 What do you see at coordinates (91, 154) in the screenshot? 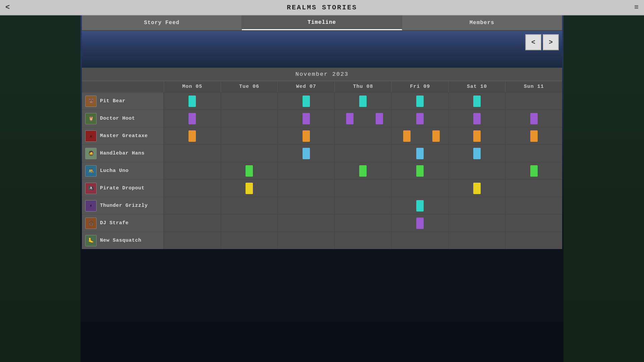
I see `player-avatar-3: 🧔` at bounding box center [91, 154].